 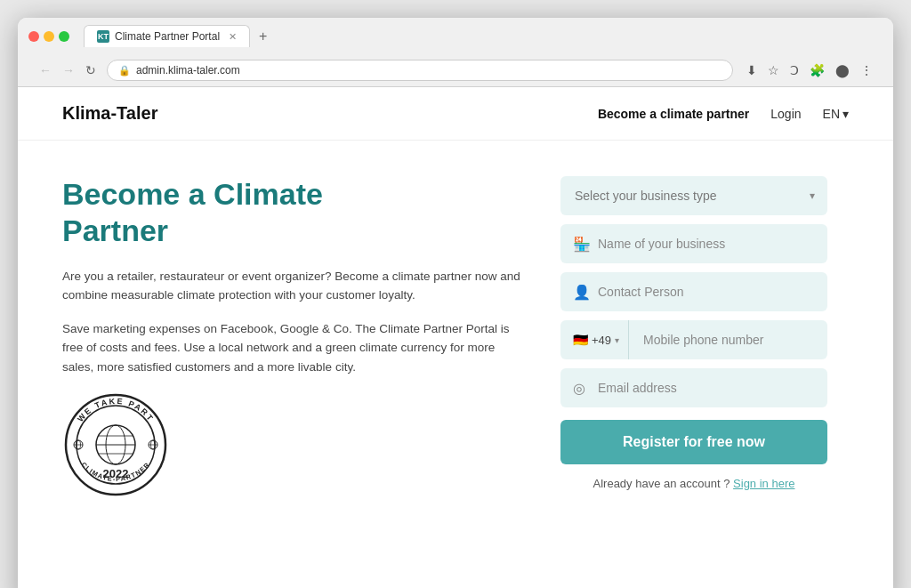 What do you see at coordinates (694, 388) in the screenshot?
I see `email-wrapper: ◎` at bounding box center [694, 388].